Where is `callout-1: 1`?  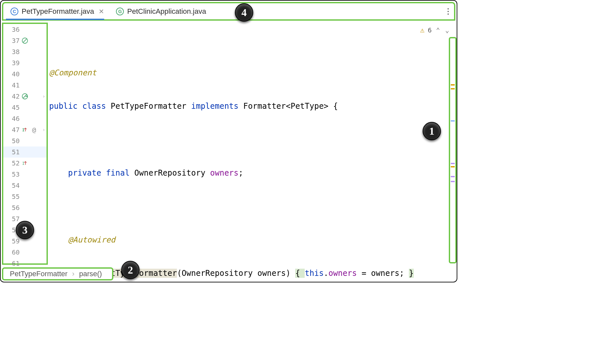
callout-1: 1 is located at coordinates (432, 131).